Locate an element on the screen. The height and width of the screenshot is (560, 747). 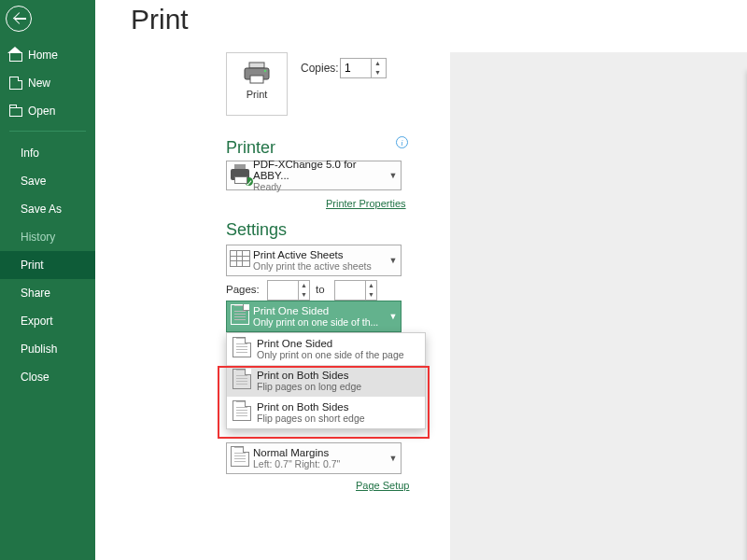
copies-field is located at coordinates (356, 68).